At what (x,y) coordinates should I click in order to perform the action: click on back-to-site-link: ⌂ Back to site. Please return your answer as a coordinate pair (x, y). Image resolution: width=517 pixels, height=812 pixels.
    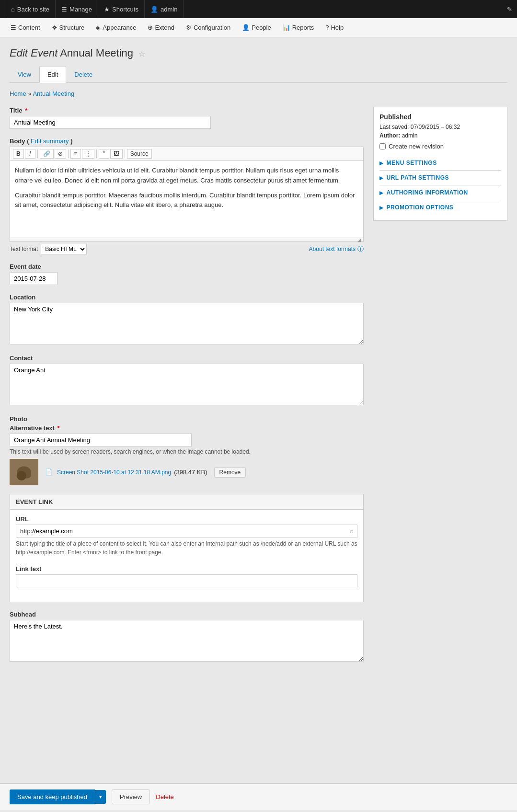
    Looking at the image, I should click on (30, 9).